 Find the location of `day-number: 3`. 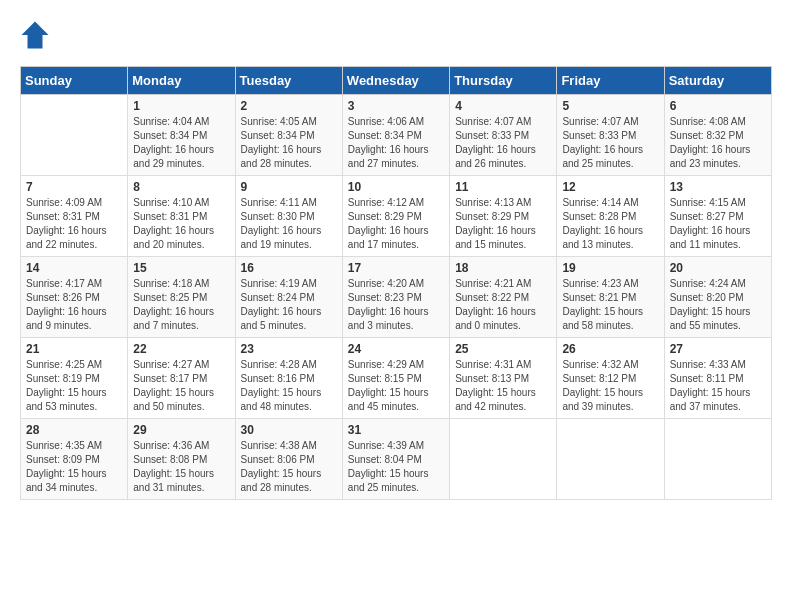

day-number: 3 is located at coordinates (396, 106).